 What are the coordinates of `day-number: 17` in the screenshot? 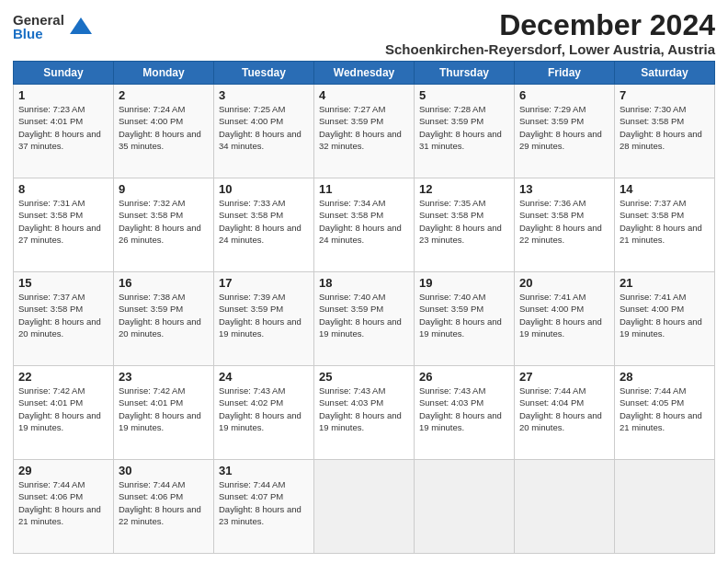 It's located at (264, 283).